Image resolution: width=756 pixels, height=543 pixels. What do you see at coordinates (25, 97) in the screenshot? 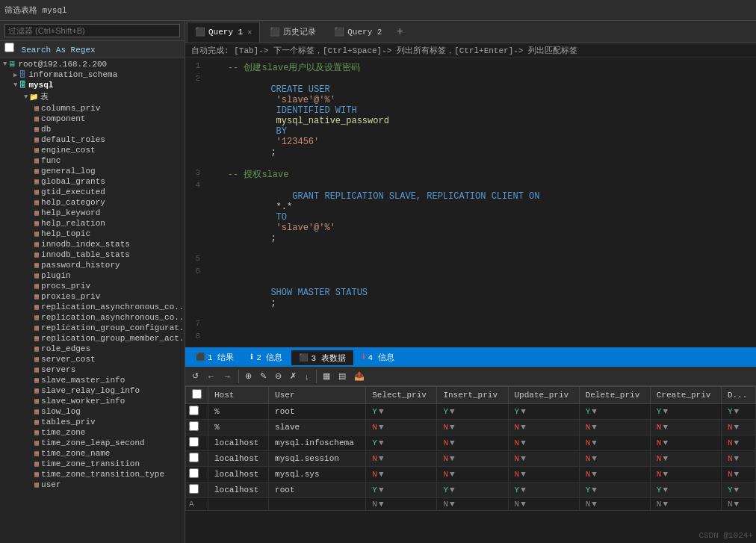
I see `expand-icon-tables: ▼` at bounding box center [25, 97].